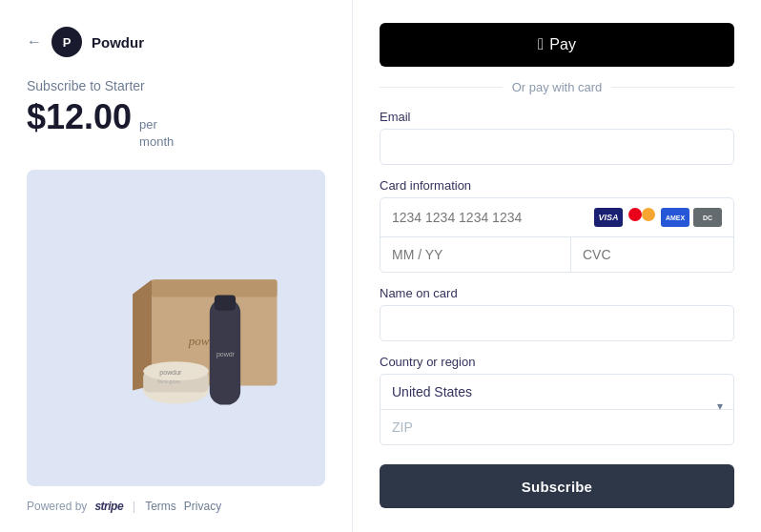 This screenshot has height=532, width=761. I want to click on brand-header: ← P Powdur, so click(175, 42).